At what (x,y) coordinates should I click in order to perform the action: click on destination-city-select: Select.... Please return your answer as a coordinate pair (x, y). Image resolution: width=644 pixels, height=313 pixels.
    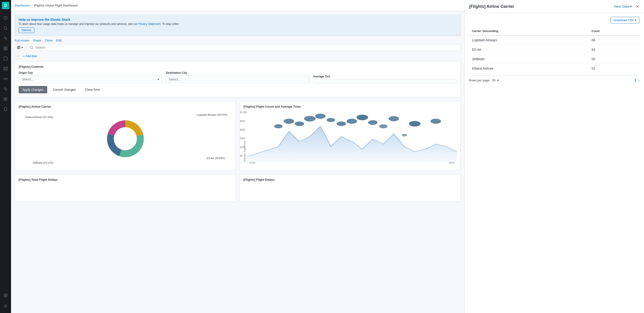
    Looking at the image, I should click on (238, 79).